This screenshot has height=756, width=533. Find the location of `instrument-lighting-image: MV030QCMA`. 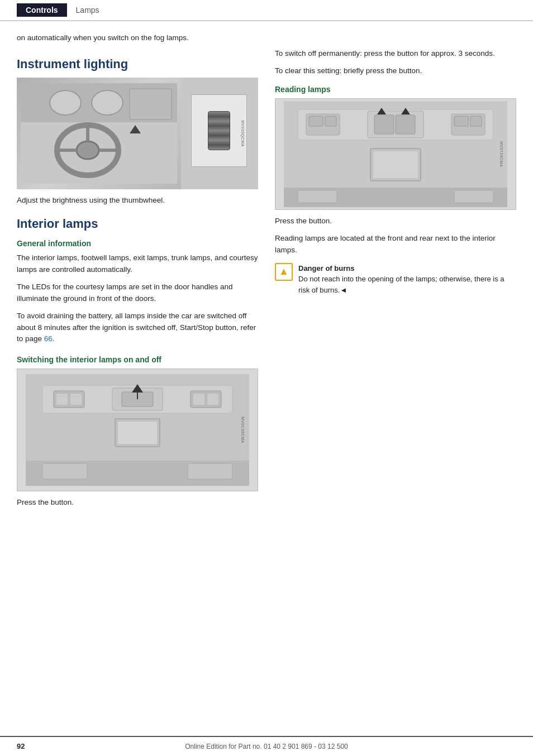

instrument-lighting-image: MV030QCMA is located at coordinates (137, 133).